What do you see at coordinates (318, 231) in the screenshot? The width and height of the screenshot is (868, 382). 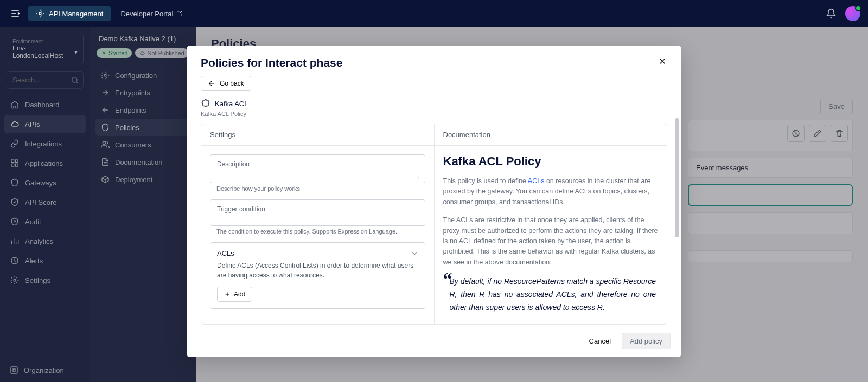 I see `trigger-help: The condition to execute this policy. Su…` at bounding box center [318, 231].